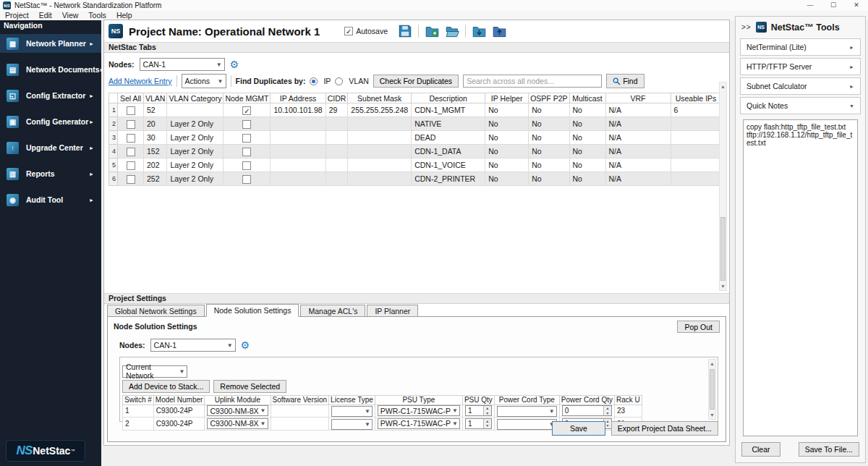 This screenshot has height=466, width=868. What do you see at coordinates (723, 249) in the screenshot?
I see `scrollbar-thumb` at bounding box center [723, 249].